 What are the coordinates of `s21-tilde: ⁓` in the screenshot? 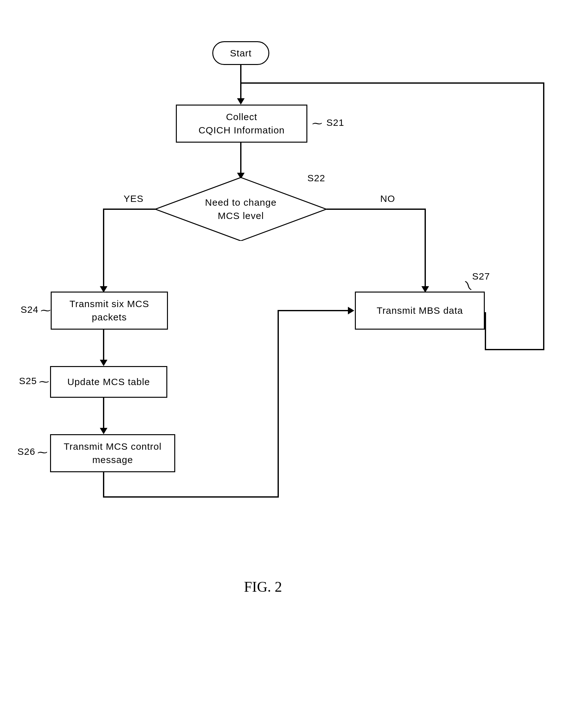 It's located at (317, 123).